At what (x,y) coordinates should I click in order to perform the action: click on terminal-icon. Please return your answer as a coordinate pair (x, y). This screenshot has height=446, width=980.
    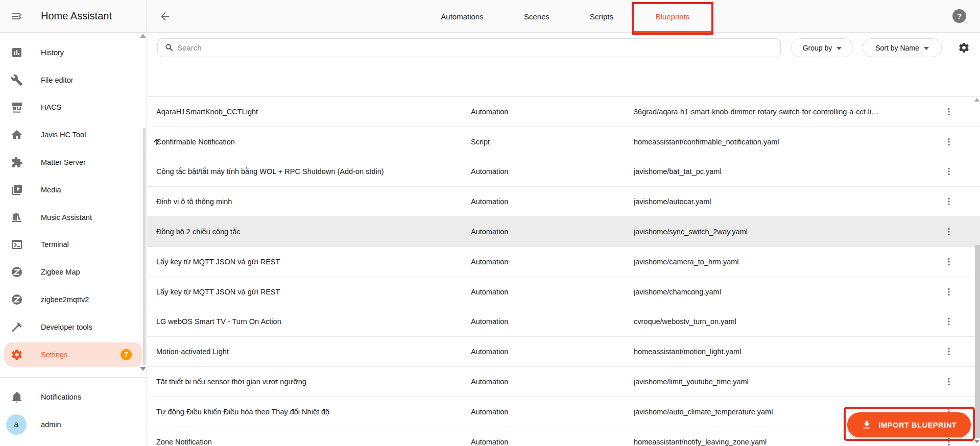
    Looking at the image, I should click on (17, 244).